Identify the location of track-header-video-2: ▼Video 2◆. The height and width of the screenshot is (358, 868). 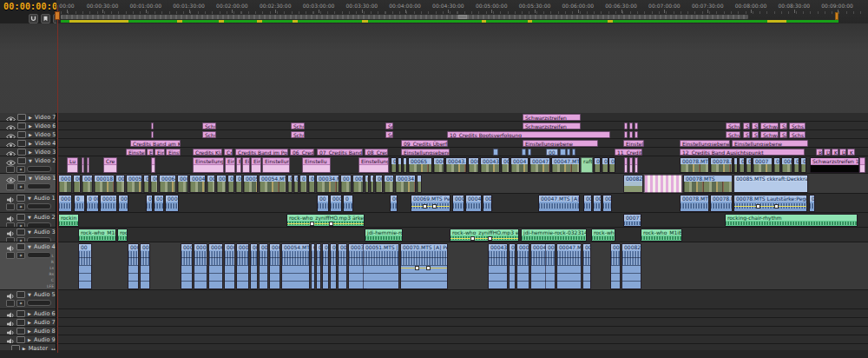
(28, 165).